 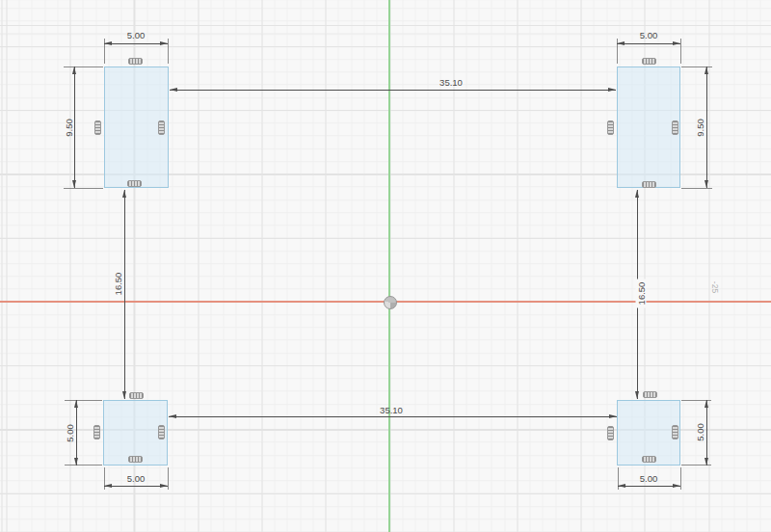 I want to click on dim-label-right-span: 16.50, so click(x=642, y=294).